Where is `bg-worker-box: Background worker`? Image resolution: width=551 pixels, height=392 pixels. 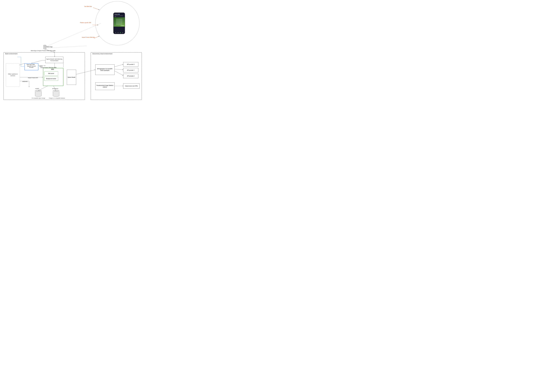 bg-worker-box: Background worker is located at coordinates (51, 79).